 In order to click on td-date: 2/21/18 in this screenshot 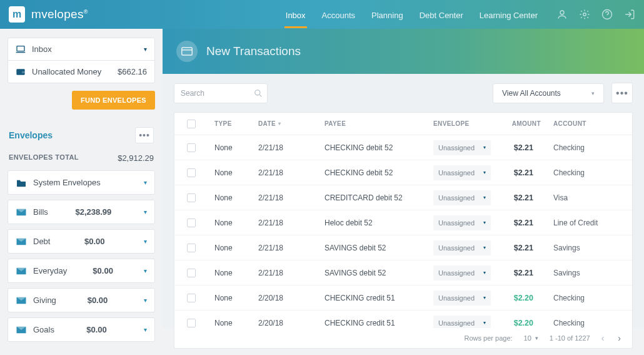, I will do `click(291, 148)`.